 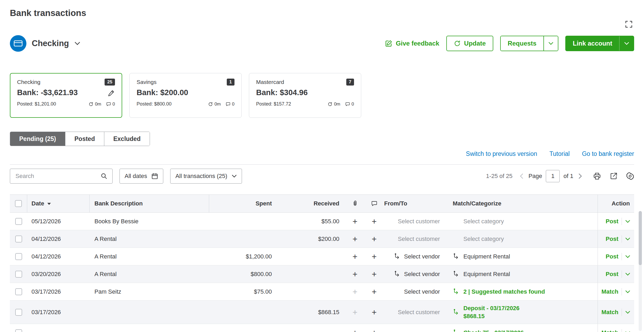 What do you see at coordinates (560, 154) in the screenshot?
I see `tutorial-link: Tutorial` at bounding box center [560, 154].